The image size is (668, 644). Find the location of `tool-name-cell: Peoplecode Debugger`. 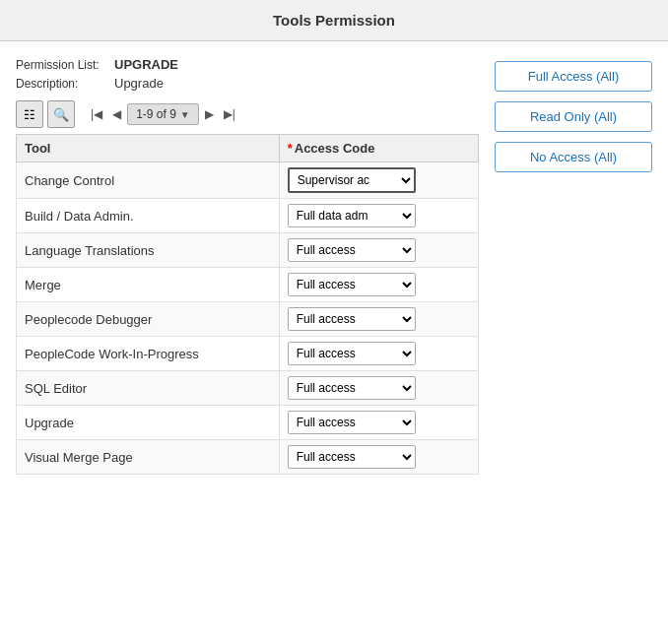

tool-name-cell: Peoplecode Debugger is located at coordinates (148, 319).